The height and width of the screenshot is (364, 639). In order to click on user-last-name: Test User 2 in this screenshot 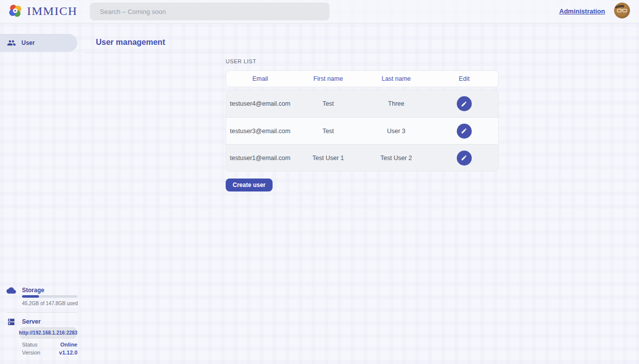, I will do `click(396, 158)`.